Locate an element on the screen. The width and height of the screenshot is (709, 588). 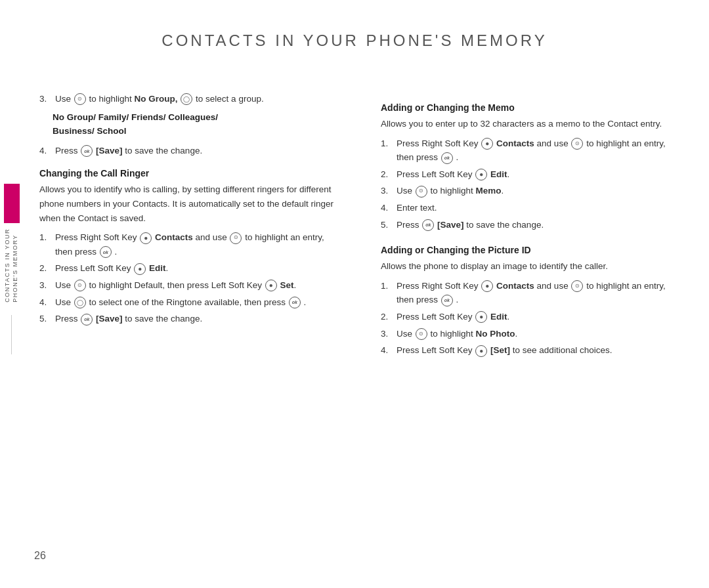
memo-item4-num: 4. is located at coordinates (387, 208).